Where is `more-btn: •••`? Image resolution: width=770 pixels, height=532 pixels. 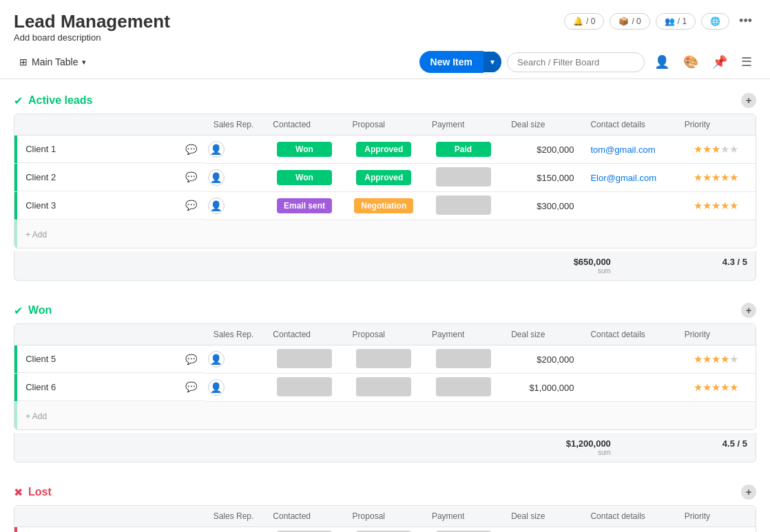 more-btn: ••• is located at coordinates (745, 21).